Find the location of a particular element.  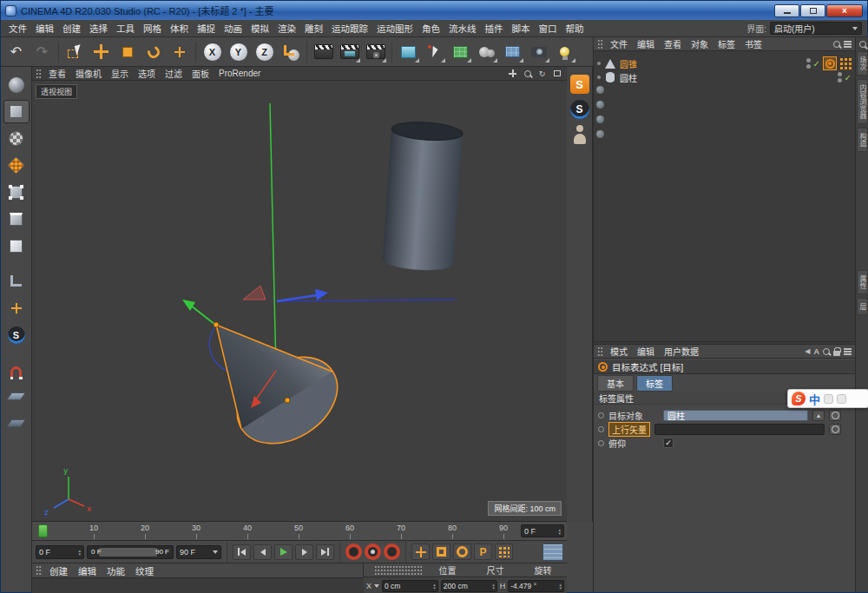

ime-mode-indicator: 中 is located at coordinates (814, 399).